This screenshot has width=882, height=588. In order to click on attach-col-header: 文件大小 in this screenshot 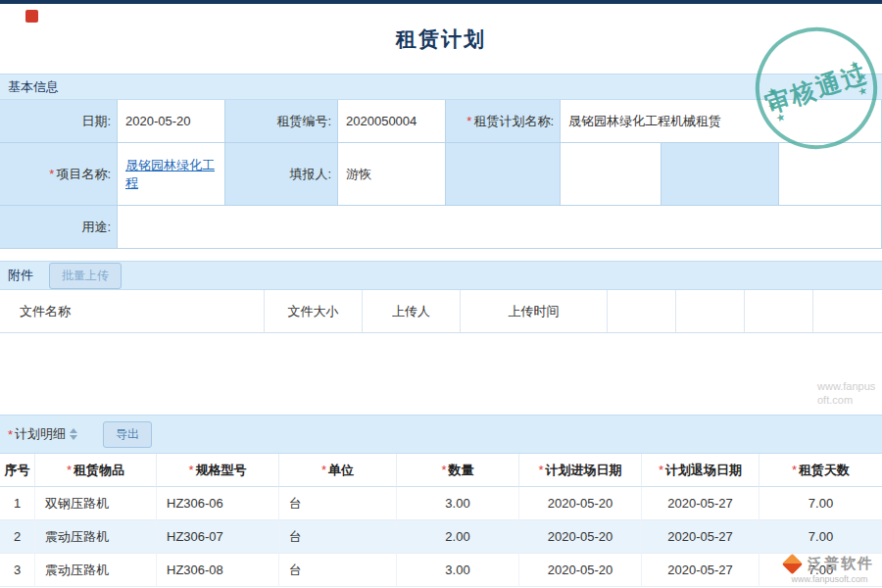, I will do `click(314, 312)`.